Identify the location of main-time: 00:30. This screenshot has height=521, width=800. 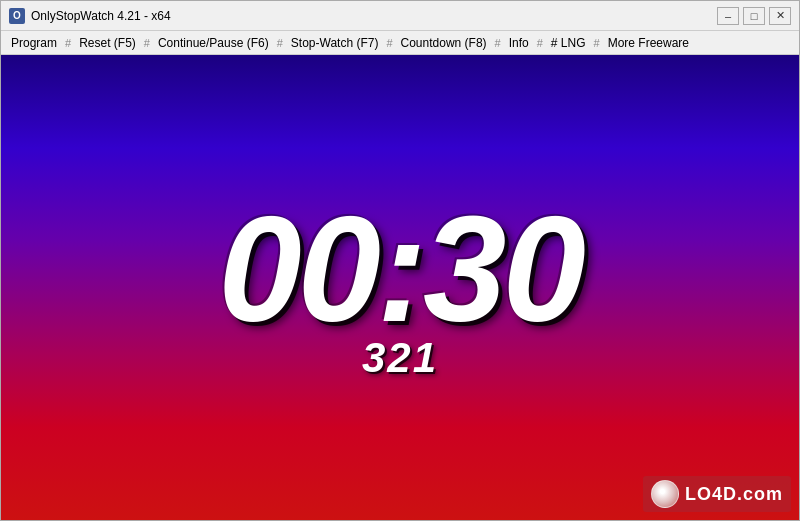
(400, 269).